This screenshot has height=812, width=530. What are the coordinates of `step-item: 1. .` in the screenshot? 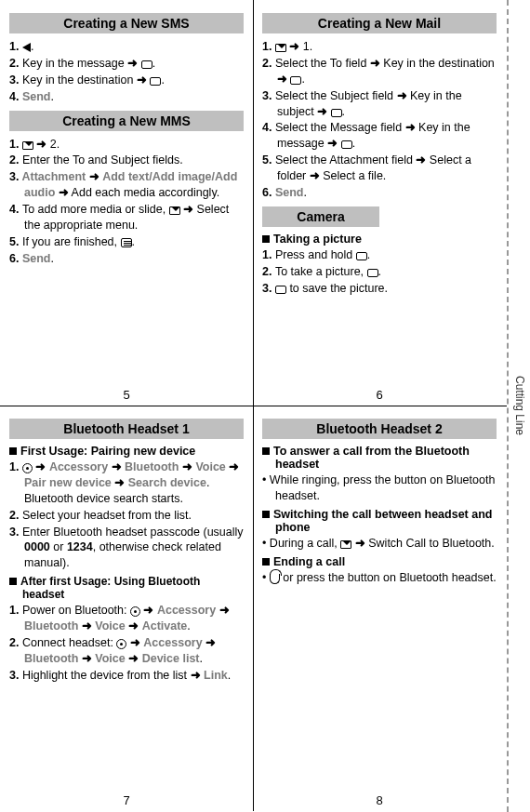 It's located at (126, 47).